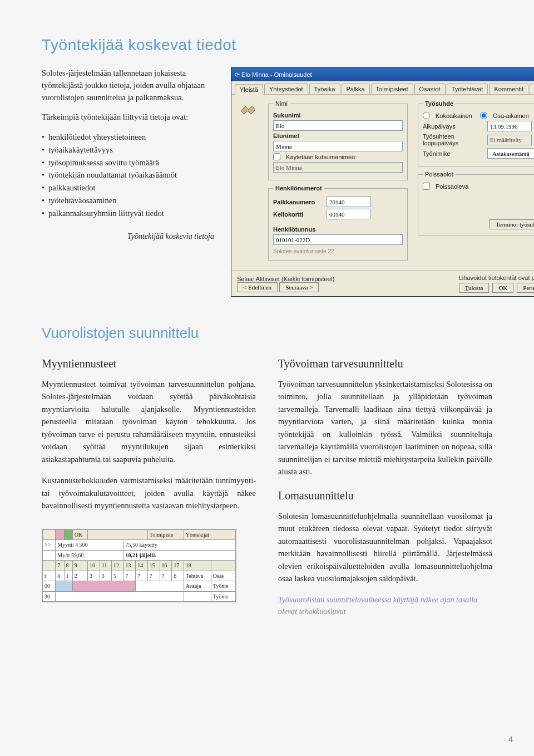 This screenshot has height=756, width=534. I want to click on bullet-item: henkilötiedot yhteystietoineen, so click(128, 138).